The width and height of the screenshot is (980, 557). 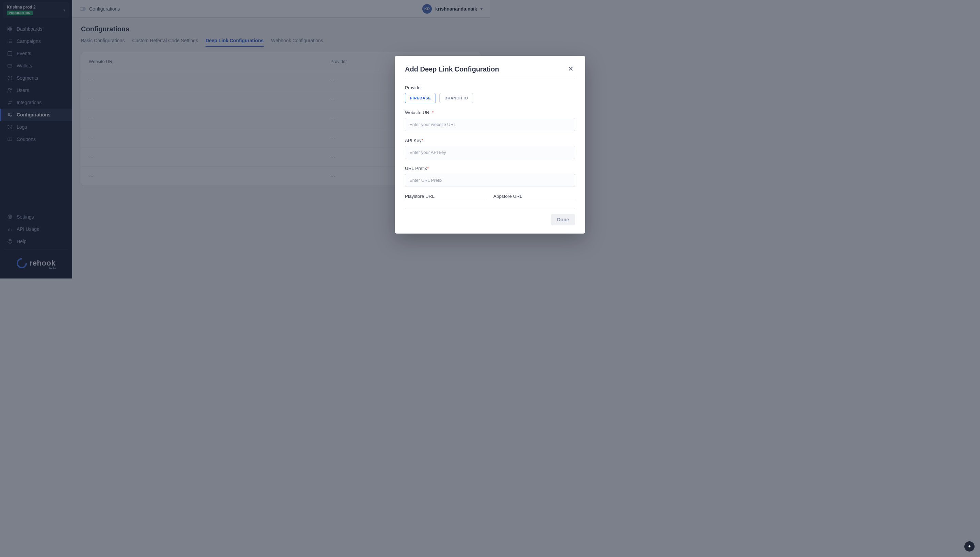 I want to click on url-prefix-label: URL Prefix*, so click(x=447, y=168).